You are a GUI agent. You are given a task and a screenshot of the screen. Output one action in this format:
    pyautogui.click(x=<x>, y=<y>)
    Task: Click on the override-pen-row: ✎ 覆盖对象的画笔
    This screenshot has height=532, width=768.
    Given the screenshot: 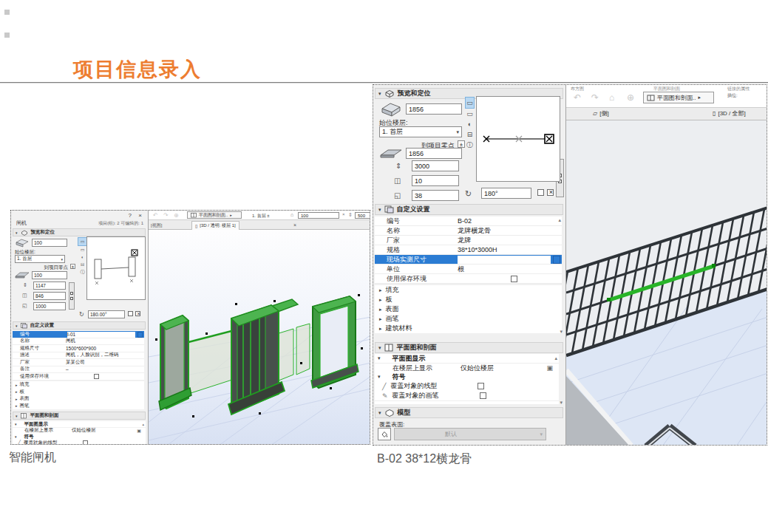 What is the action you would take?
    pyautogui.click(x=467, y=396)
    